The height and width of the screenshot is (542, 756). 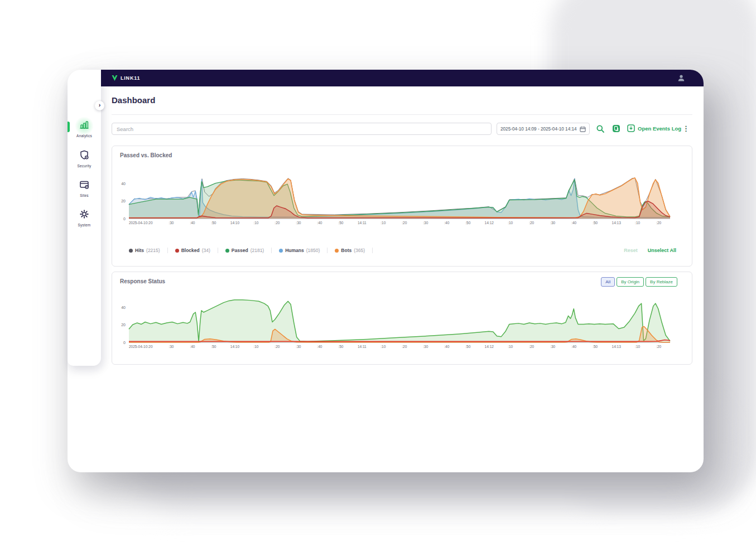 I want to click on page-title: Dashboard, so click(x=133, y=100).